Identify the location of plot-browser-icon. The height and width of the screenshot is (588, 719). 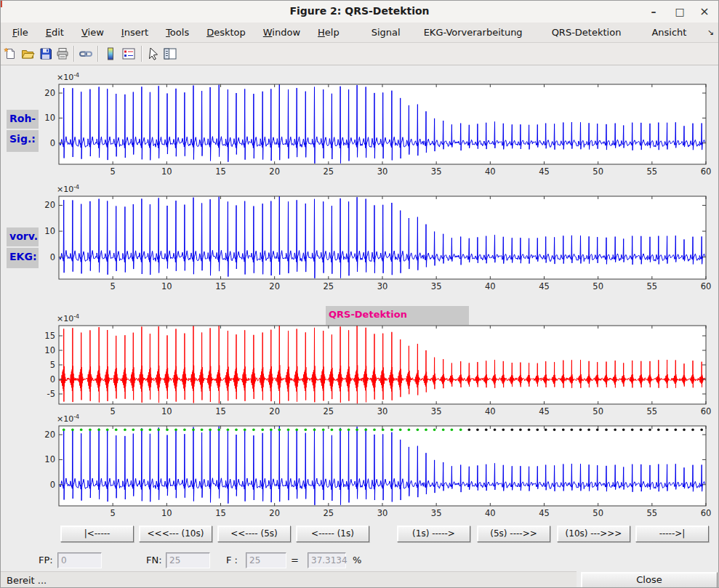
(170, 54).